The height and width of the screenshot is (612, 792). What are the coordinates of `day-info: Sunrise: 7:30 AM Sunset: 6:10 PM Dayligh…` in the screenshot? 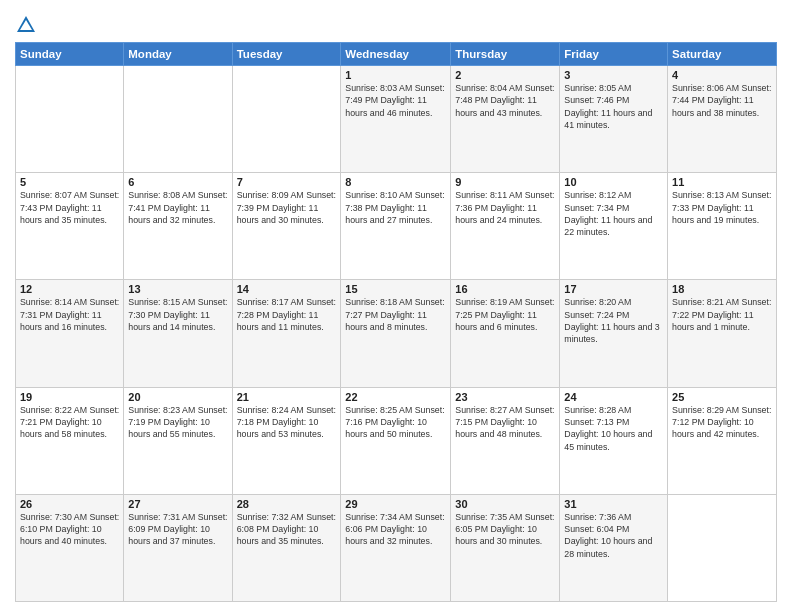 It's located at (70, 530).